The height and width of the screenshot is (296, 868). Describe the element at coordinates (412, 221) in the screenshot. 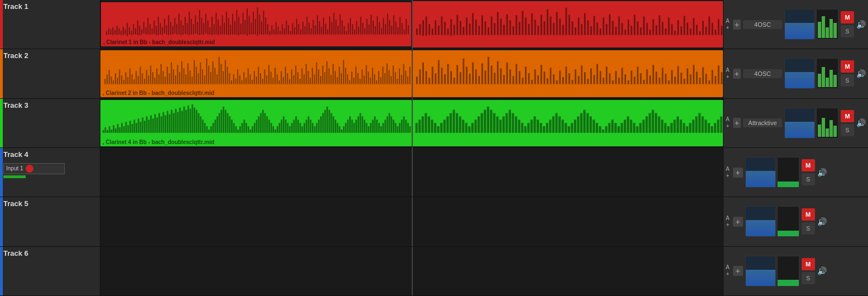

I see `track-5-content-area` at that location.